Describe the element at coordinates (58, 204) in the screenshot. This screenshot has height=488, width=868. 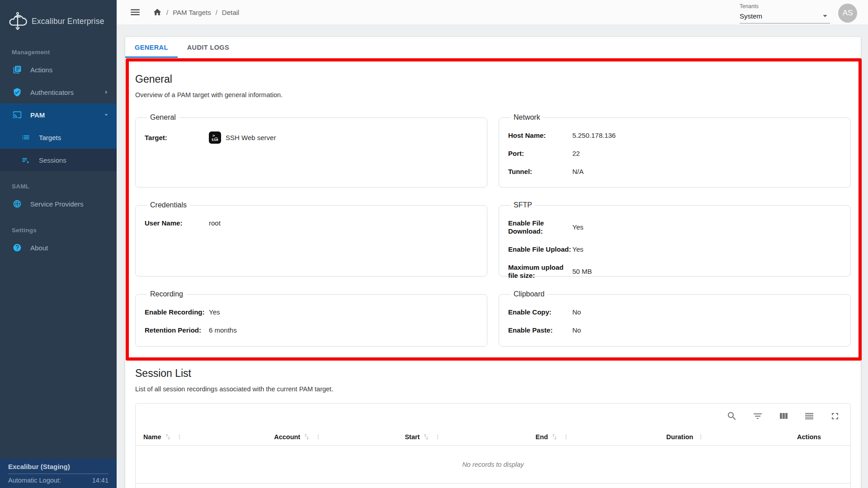
I see `sidebar-item-service-providers: Service Providers` at that location.